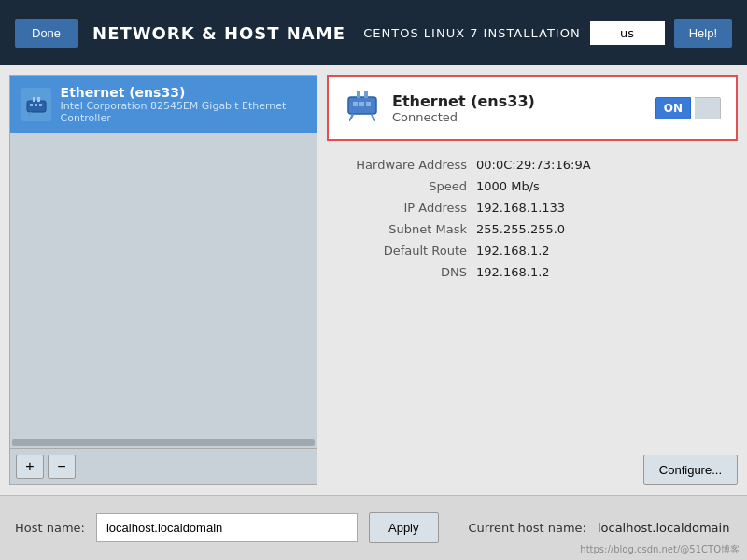  Describe the element at coordinates (518, 101) in the screenshot. I see `adapter-header-name: Ethernet (ens33)` at that location.